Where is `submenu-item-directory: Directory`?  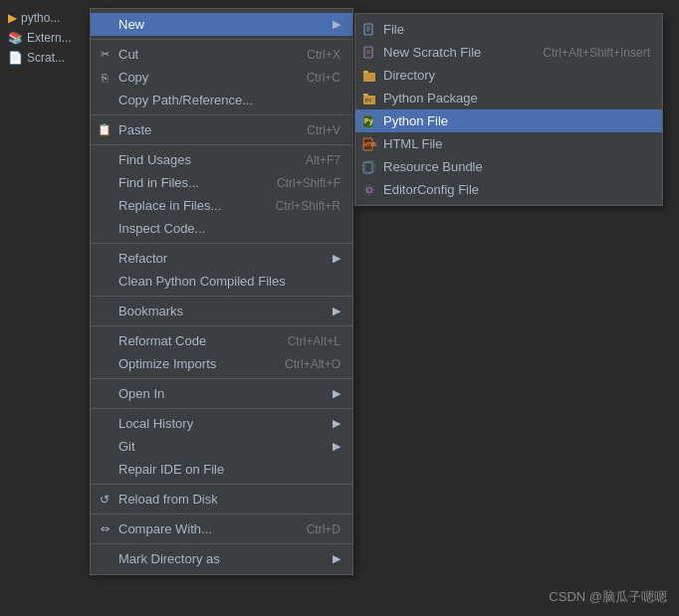 submenu-item-directory: Directory is located at coordinates (509, 76).